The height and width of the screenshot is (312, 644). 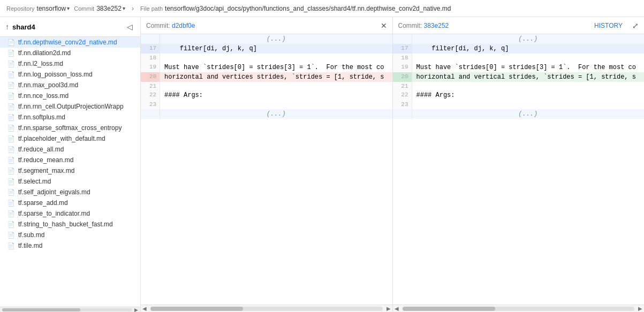 I want to click on right-diff-lines: (...)17 filter[di, dj, k, q]1819Must hav…, so click(x=519, y=77).